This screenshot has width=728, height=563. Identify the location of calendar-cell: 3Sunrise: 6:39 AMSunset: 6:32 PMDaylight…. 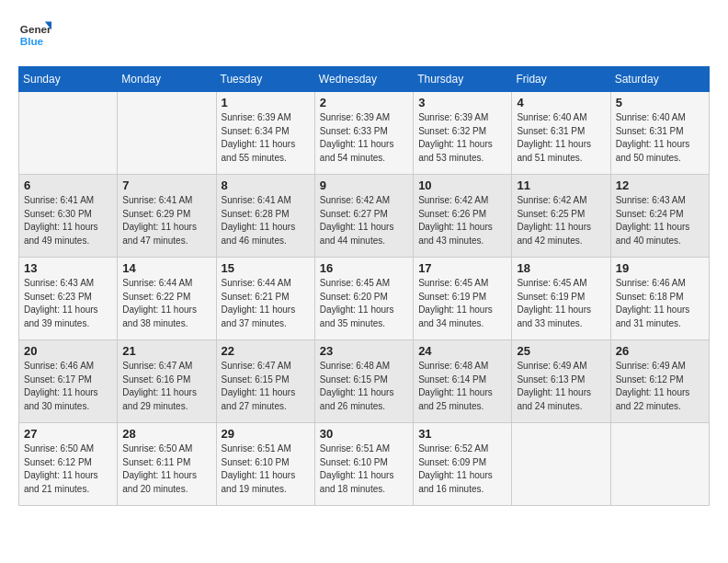
(463, 133).